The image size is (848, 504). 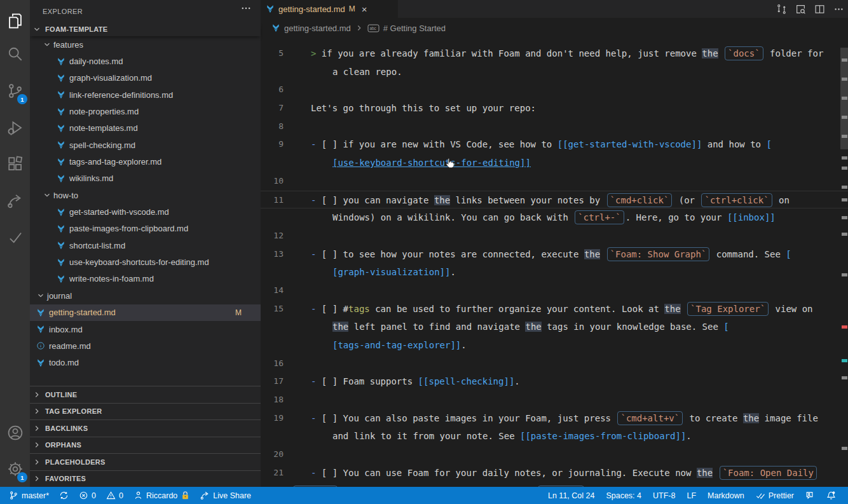 What do you see at coordinates (760, 496) in the screenshot?
I see `dblcheck-icon` at bounding box center [760, 496].